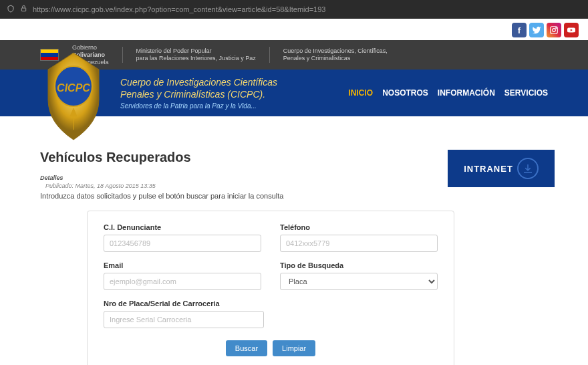  What do you see at coordinates (24, 9) in the screenshot?
I see `lock-icon` at bounding box center [24, 9].